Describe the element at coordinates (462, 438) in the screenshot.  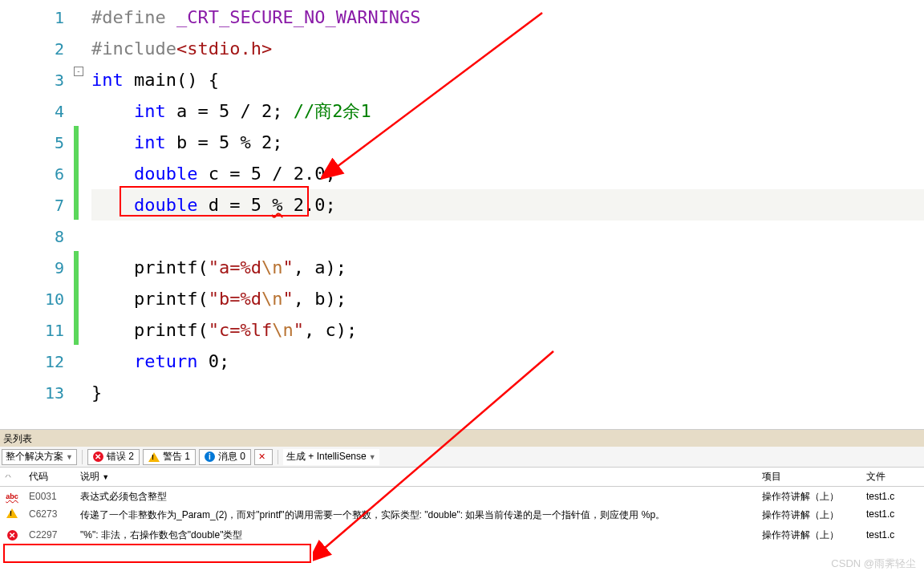
I see `error-list-title: 吴列表` at that location.